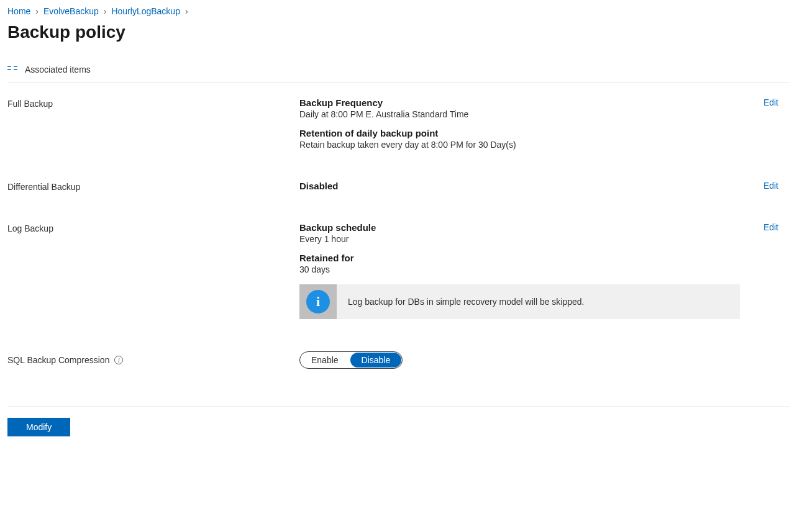 Image resolution: width=797 pixels, height=532 pixels. What do you see at coordinates (771, 102) in the screenshot?
I see `edit-full-backup-link: Edit` at bounding box center [771, 102].